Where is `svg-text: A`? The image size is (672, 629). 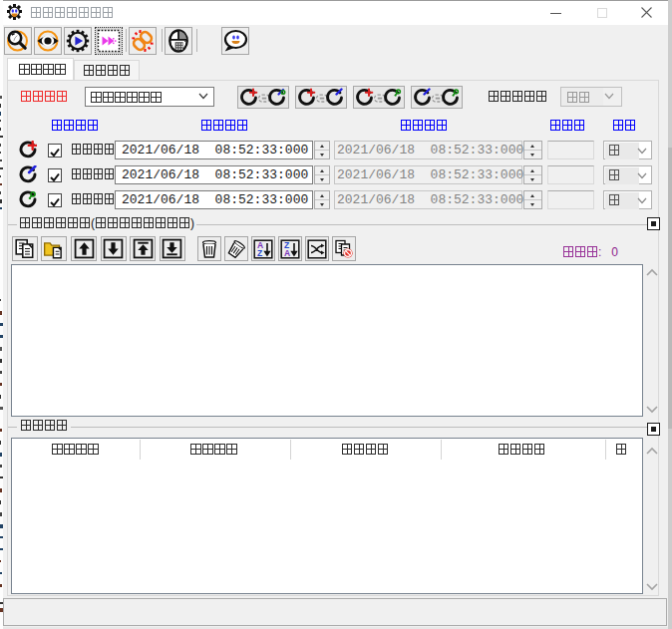 svg-text: A is located at coordinates (287, 253).